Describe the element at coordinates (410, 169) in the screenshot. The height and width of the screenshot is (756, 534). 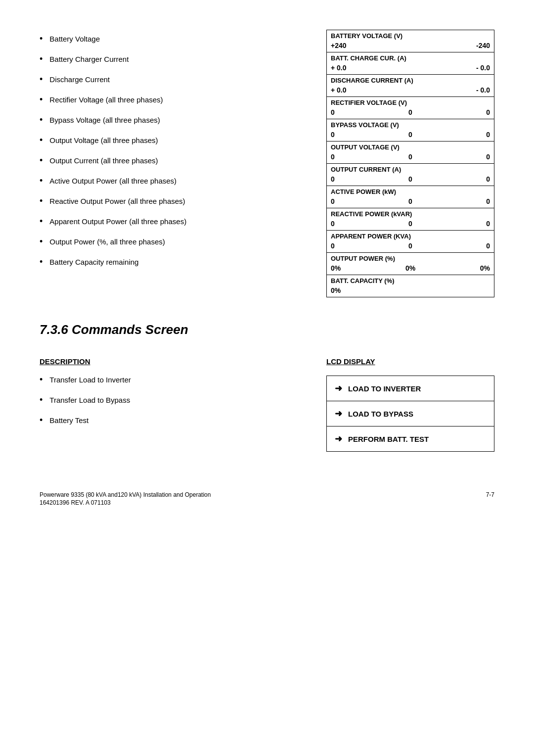
I see `cell-header: OUTPUT CURRENT (A)` at that location.